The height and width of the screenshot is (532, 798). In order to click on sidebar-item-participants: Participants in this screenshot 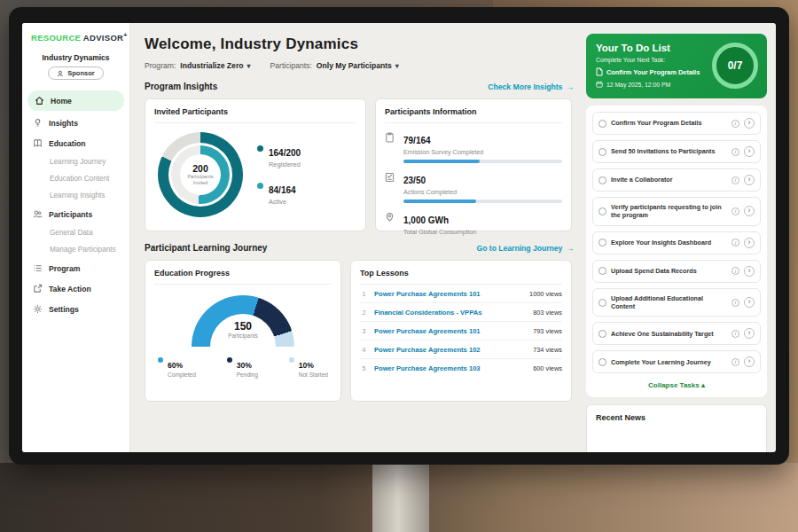, I will do `click(76, 215)`.